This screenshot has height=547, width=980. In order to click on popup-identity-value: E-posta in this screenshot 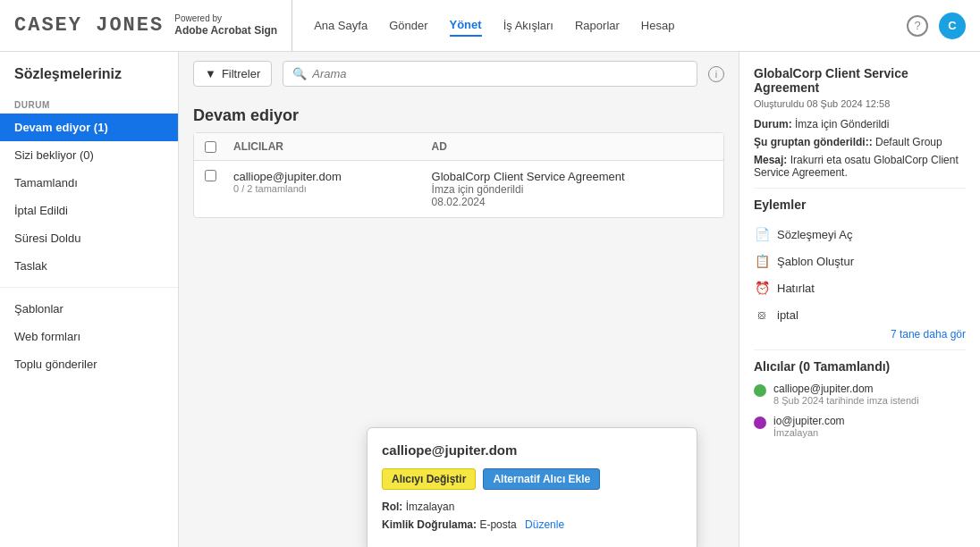, I will do `click(497, 525)`.